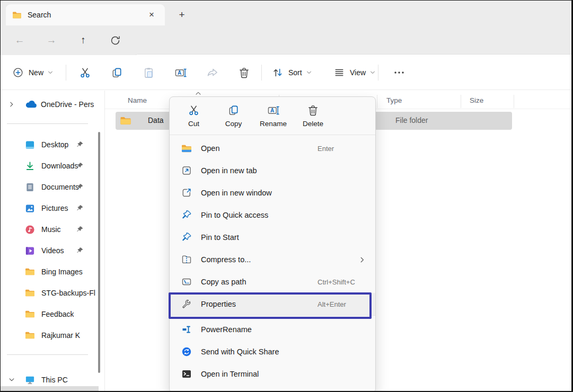  I want to click on copy-as-path-icon, so click(187, 282).